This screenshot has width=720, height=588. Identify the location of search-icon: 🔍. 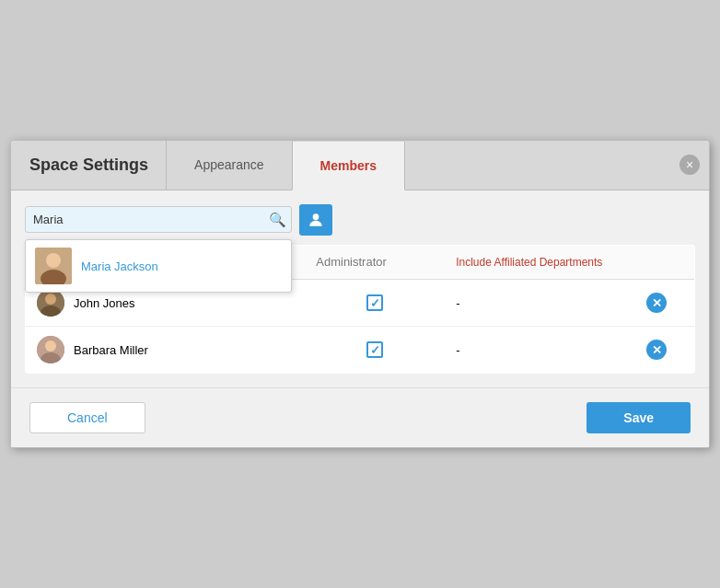
(278, 219).